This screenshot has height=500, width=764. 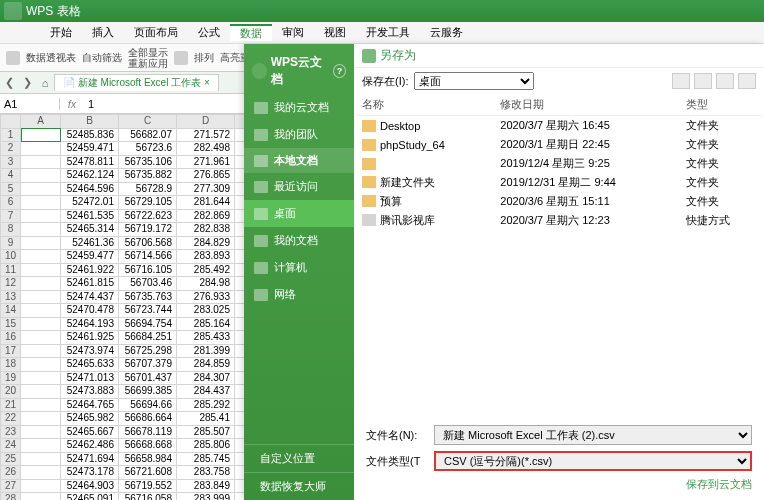 I want to click on cell: 282.838, so click(x=206, y=230).